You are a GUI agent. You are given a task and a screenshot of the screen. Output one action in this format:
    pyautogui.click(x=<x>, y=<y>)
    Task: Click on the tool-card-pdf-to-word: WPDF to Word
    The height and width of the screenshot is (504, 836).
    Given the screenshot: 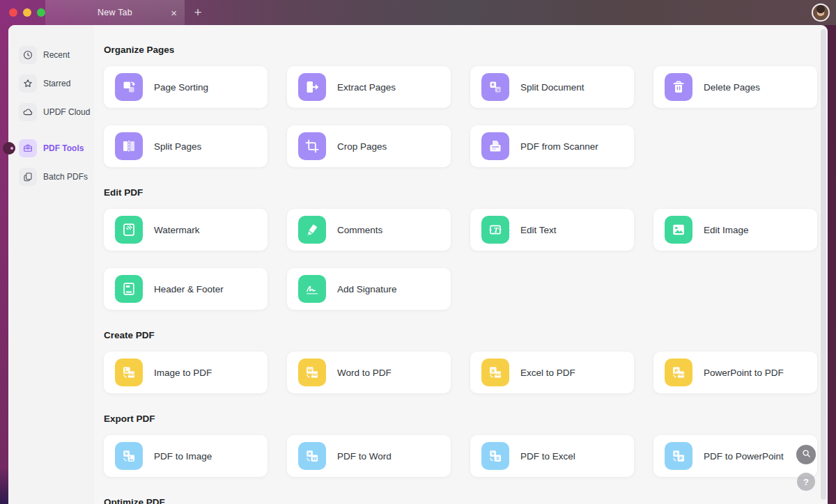 What is the action you would take?
    pyautogui.click(x=369, y=456)
    